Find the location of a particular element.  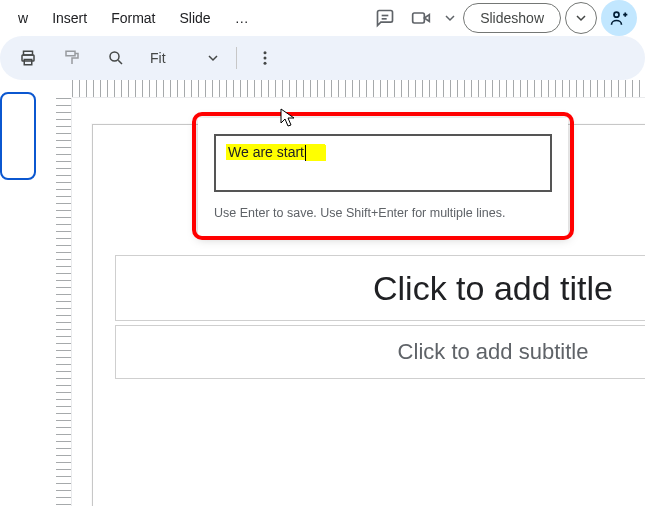

toolbar: Fit is located at coordinates (322, 58).